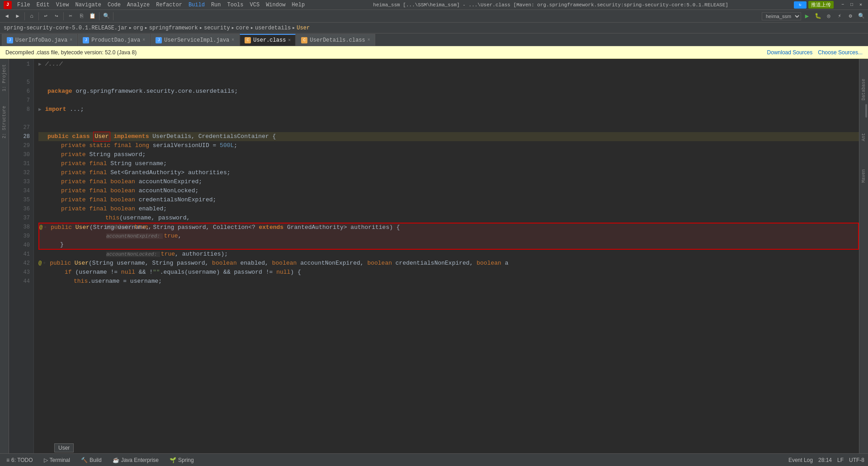  I want to click on ln-43: 43, so click(19, 272).